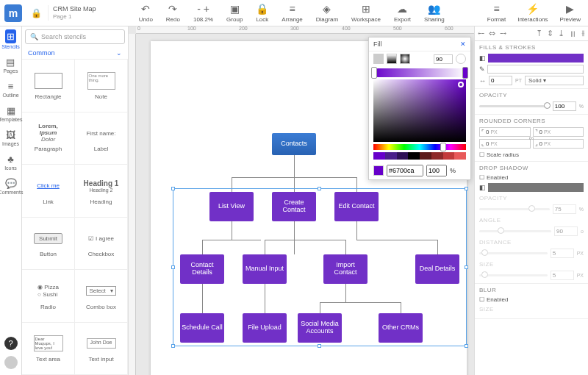 Image resolution: width=588 pixels, height=375 pixels. Describe the element at coordinates (366, 13) in the screenshot. I see `workspace-button: ⊞Workspace` at that location.